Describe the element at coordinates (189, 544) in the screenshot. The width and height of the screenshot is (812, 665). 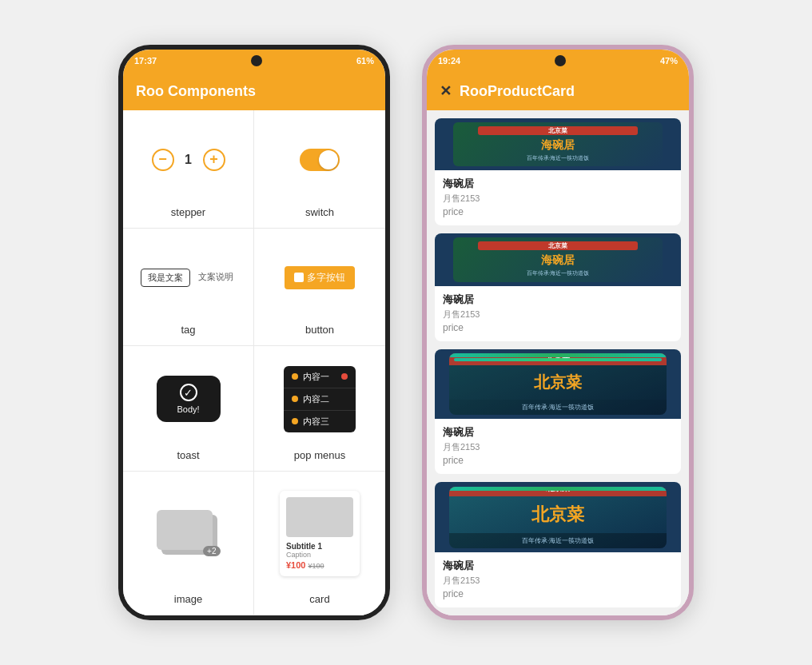
I see `cell-image: +2 image` at that location.